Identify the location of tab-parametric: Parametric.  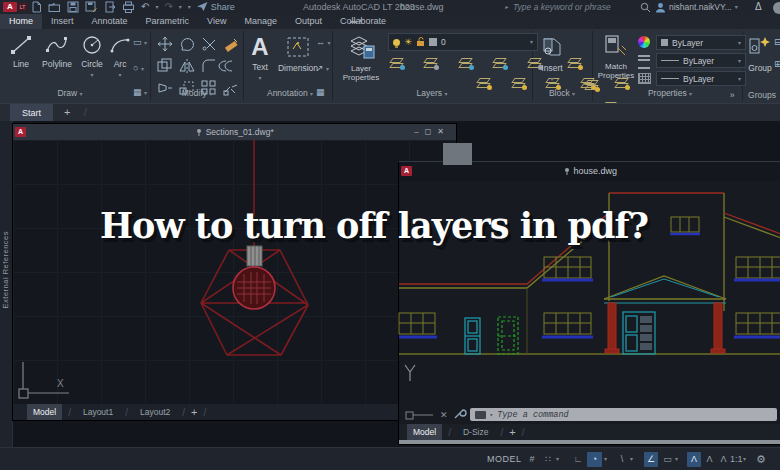
(168, 22).